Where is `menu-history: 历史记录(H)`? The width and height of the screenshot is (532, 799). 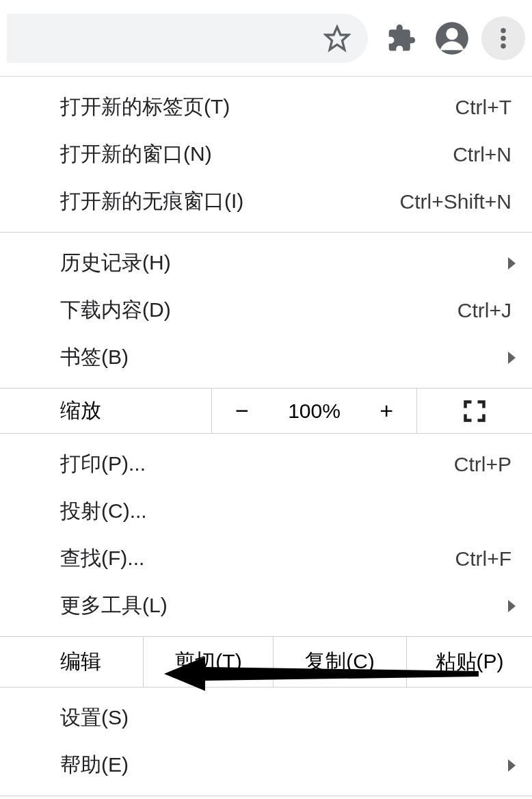
menu-history: 历史记录(H) is located at coordinates (266, 263).